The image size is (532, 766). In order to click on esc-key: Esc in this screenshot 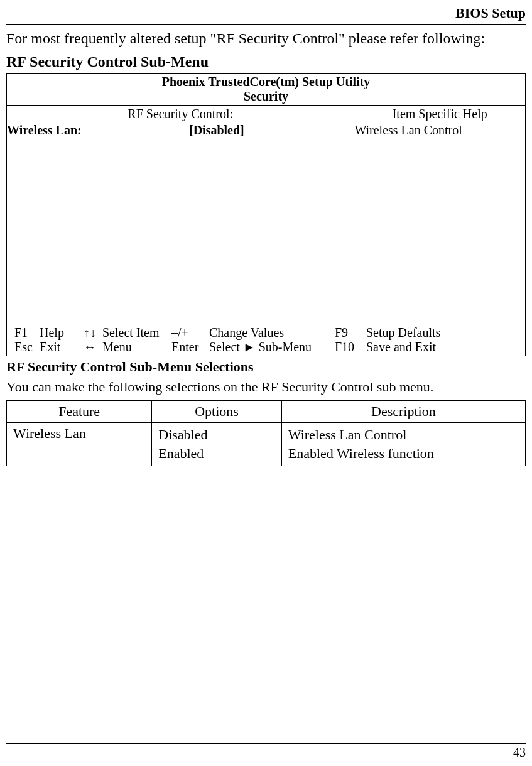, I will do `click(26, 347)`.